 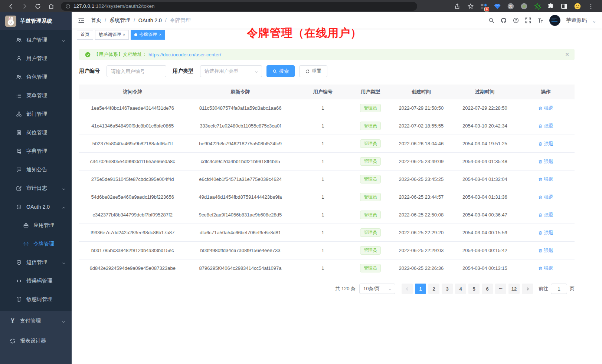 What do you see at coordinates (421, 289) in the screenshot?
I see `page-button: 1` at bounding box center [421, 289].